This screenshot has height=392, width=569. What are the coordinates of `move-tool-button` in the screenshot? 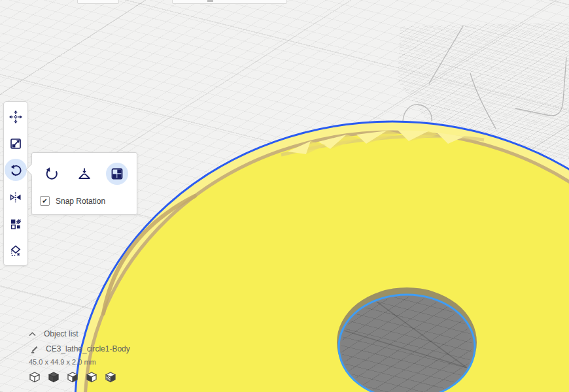 It's located at (16, 116).